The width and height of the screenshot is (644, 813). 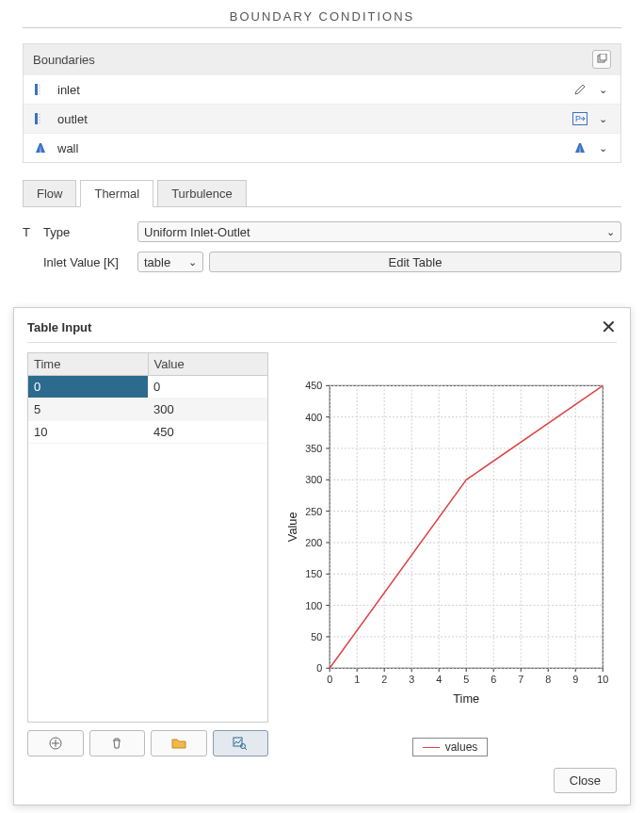 What do you see at coordinates (580, 148) in the screenshot?
I see `wall-type-icon` at bounding box center [580, 148].